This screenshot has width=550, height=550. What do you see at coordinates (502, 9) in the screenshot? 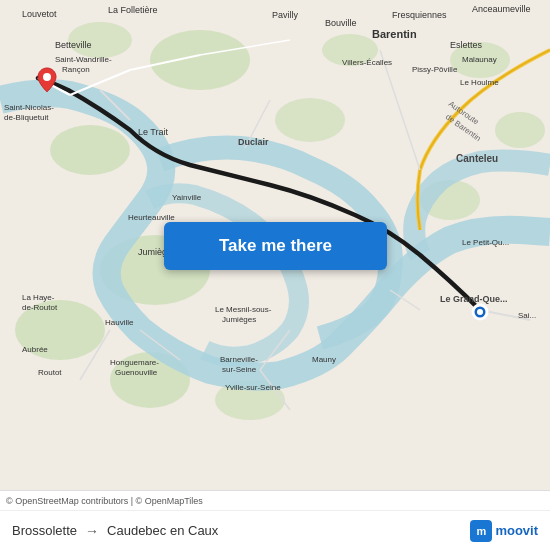
I see `svg-text: Anceaumeville` at bounding box center [502, 9].